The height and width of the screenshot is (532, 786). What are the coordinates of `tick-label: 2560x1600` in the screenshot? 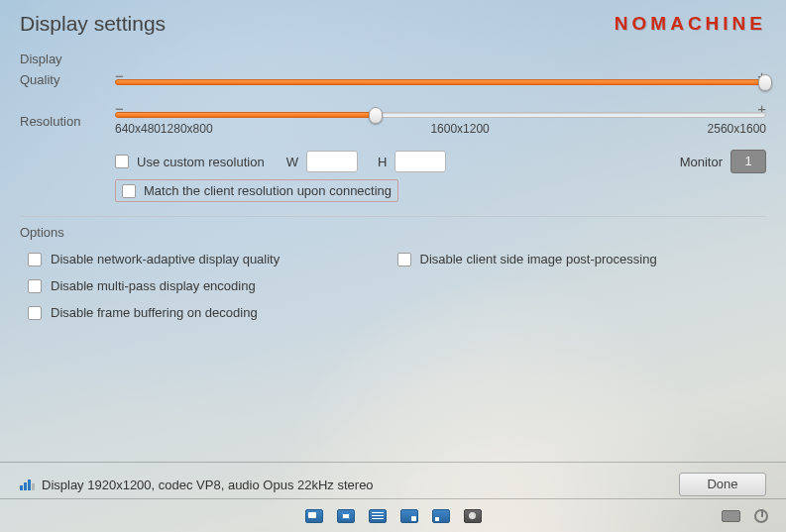 It's located at (737, 129).